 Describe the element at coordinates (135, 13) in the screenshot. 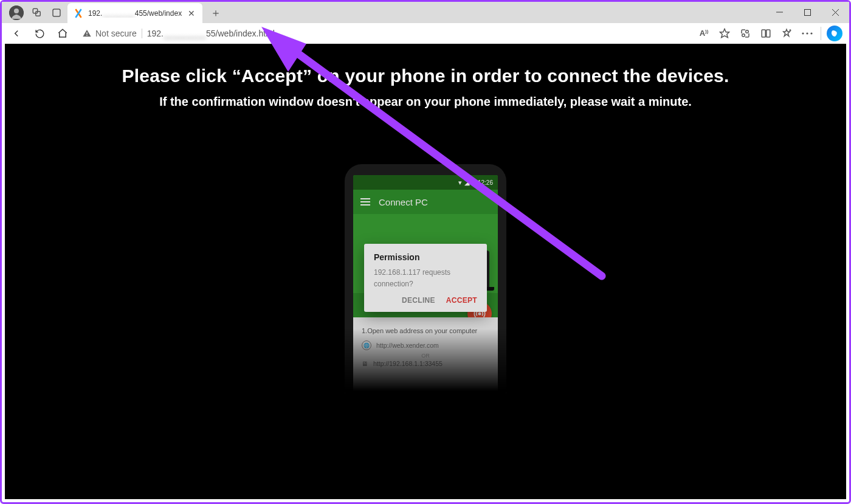

I see `browser-tab: 192.________455/web/index ✕` at that location.